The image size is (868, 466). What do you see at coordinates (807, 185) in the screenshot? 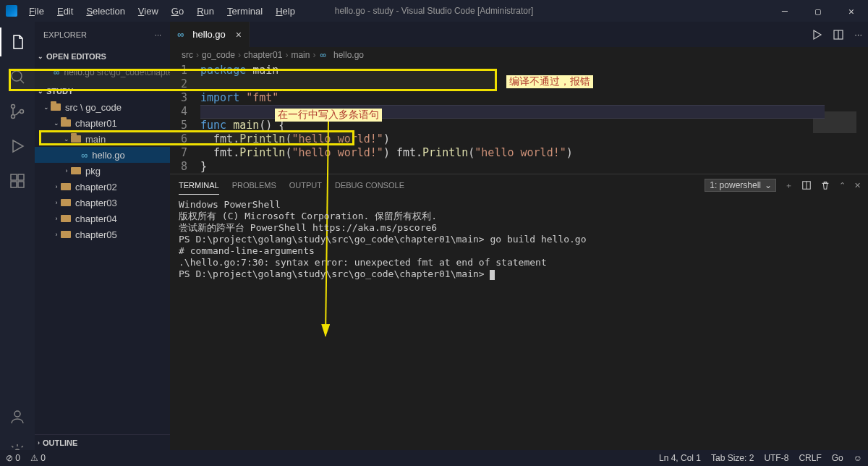
I see `split-terminal-icon` at bounding box center [807, 185].